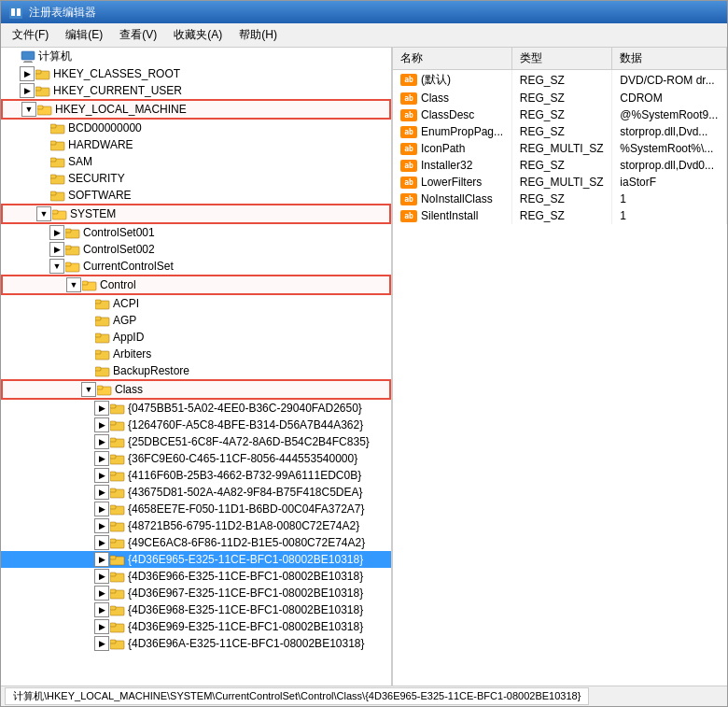 The width and height of the screenshot is (728, 707). I want to click on tree-node-hardware: HARDWARE, so click(196, 145).